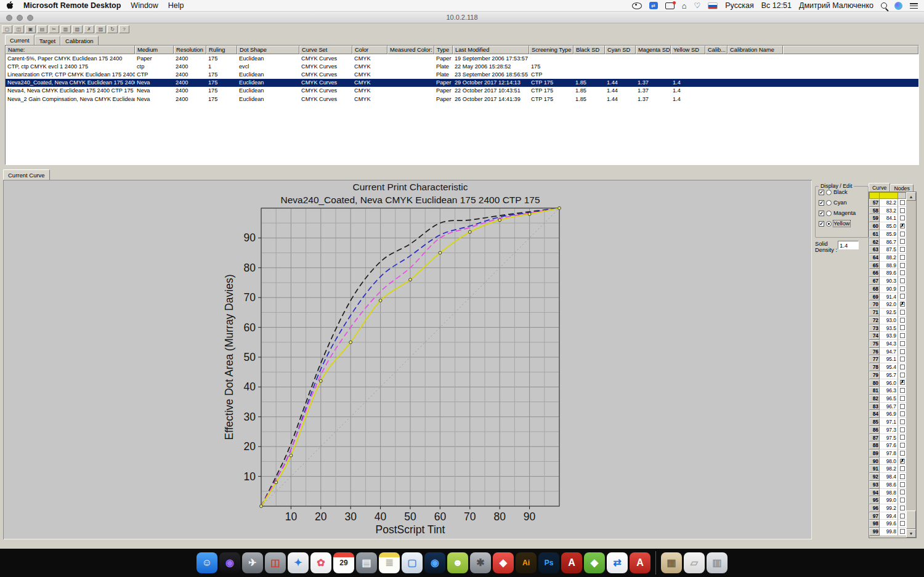 This screenshot has width=924, height=577. I want to click on display-status-icon, so click(670, 6).